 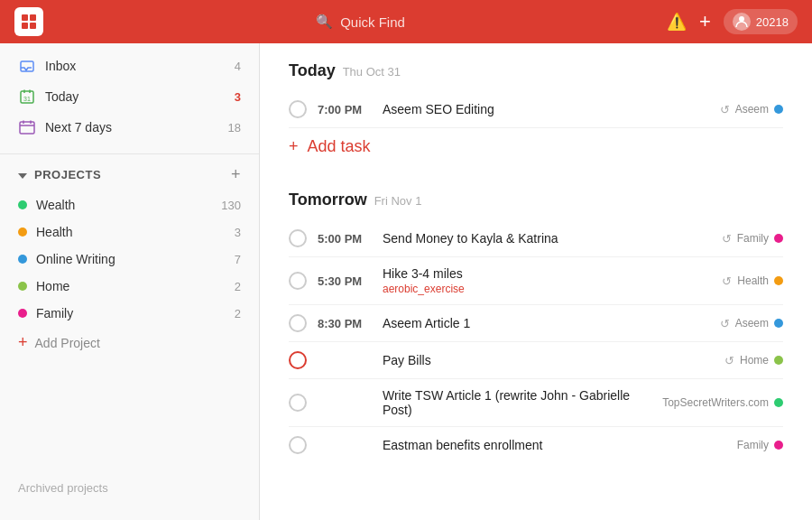 What do you see at coordinates (63, 488) in the screenshot?
I see `archived-label: Archived projects` at bounding box center [63, 488].